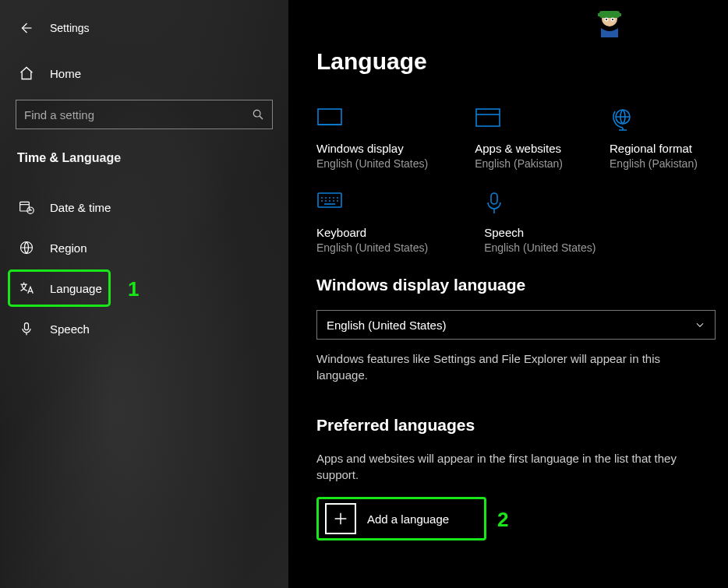  I want to click on nav-label: Date & time, so click(80, 207).